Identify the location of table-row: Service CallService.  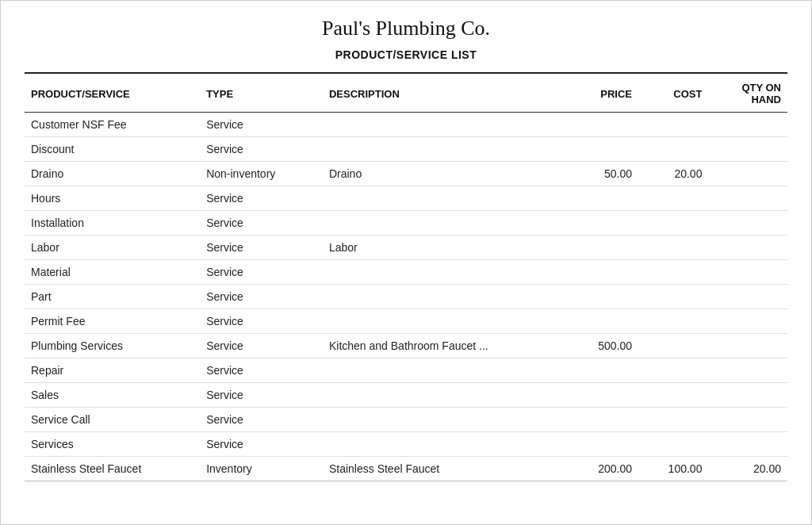
(406, 420).